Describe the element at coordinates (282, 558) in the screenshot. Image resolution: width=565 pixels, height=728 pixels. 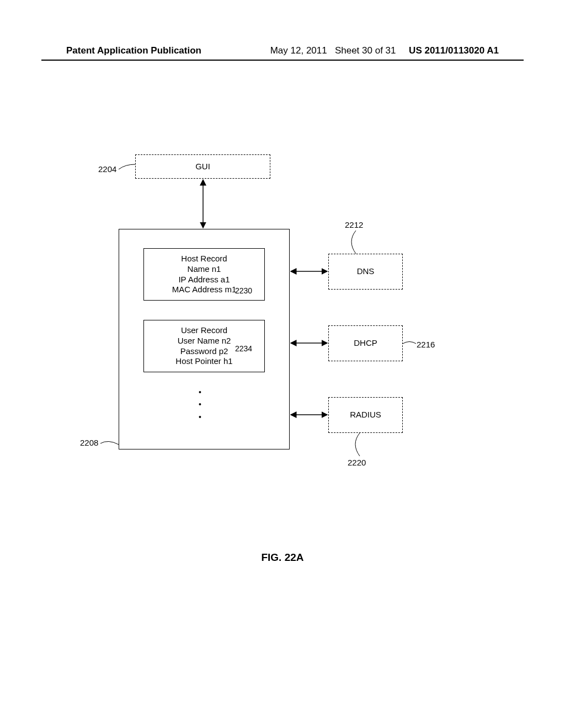
I see `figure-caption: FIG. 22A` at that location.